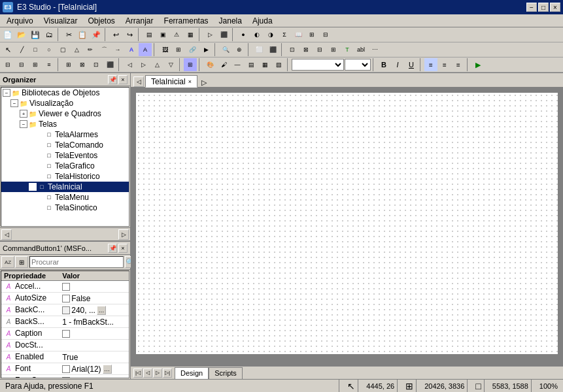 This screenshot has width=563, height=392. Describe the element at coordinates (431, 65) in the screenshot. I see `tb3-align-left: ≡` at that location.